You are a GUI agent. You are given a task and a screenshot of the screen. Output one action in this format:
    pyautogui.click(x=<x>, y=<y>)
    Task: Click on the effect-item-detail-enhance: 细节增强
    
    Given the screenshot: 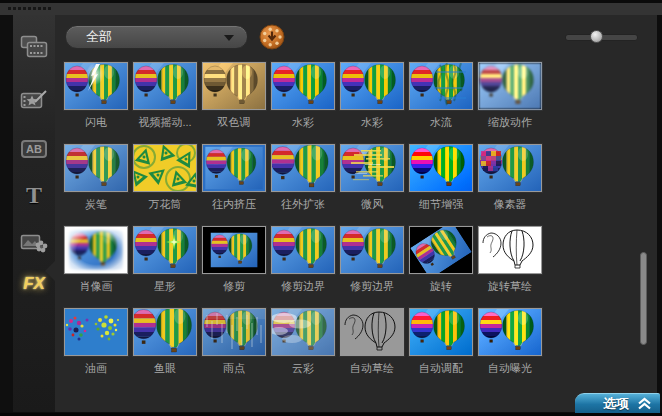 What is the action you would take?
    pyautogui.click(x=441, y=185)
    